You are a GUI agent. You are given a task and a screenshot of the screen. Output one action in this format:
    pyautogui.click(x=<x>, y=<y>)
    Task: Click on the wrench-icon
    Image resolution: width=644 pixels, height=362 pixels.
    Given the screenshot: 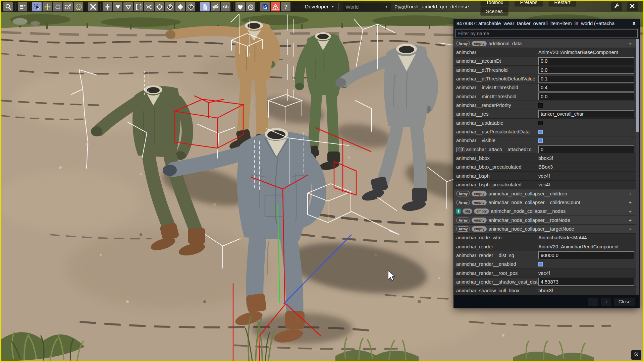 What is the action you would take?
    pyautogui.click(x=616, y=7)
    